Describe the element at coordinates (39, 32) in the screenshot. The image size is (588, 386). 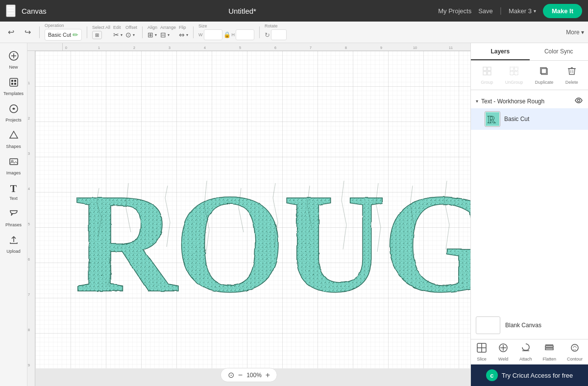
I see `separator` at that location.